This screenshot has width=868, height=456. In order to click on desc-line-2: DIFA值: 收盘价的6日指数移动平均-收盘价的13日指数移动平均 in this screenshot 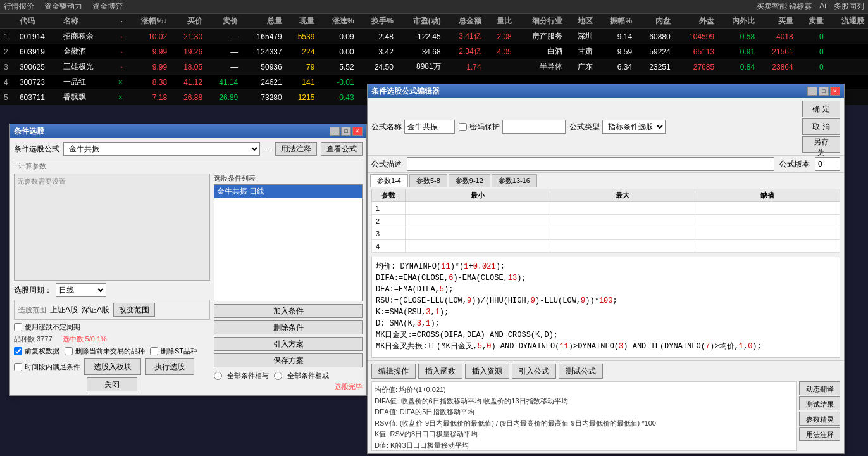, I will do `click(584, 402)`.